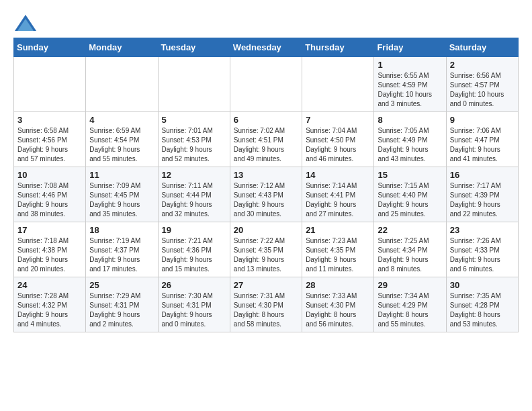  I want to click on day-info: Sunrise: 7:19 AM Sunset: 4:37 PM Dayligh…, so click(122, 255).